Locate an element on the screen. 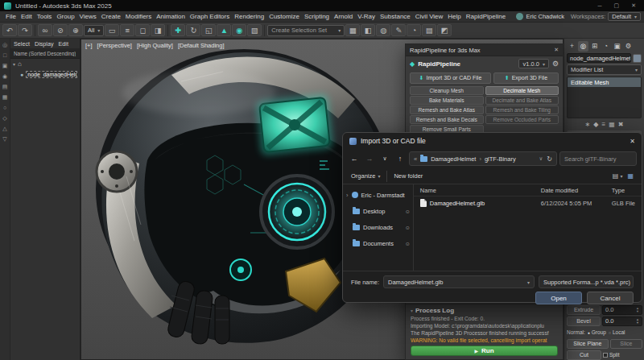 The width and height of the screenshot is (644, 360). configure-modifier-icon: ▦ is located at coordinates (612, 124).